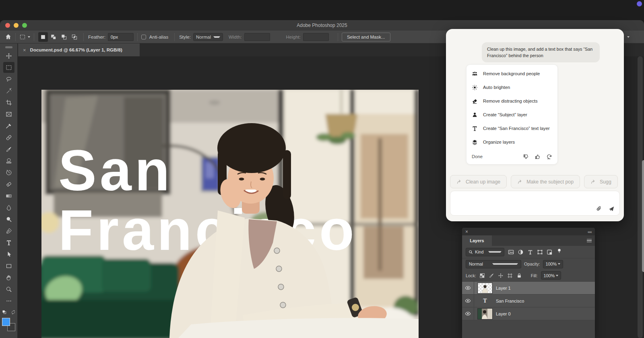 This screenshot has height=338, width=644. Describe the element at coordinates (9, 301) in the screenshot. I see `edit-toolbar-button` at that location.